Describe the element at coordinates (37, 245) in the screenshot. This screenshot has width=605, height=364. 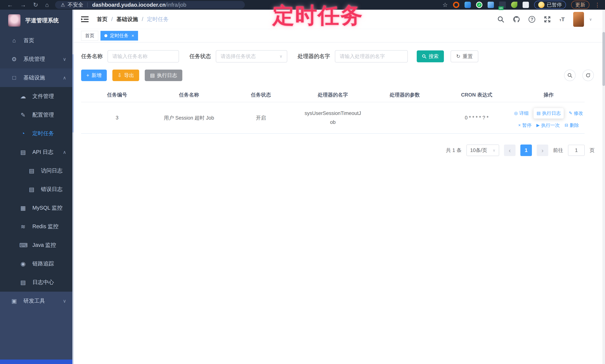
I see `sidebar-item-java-monitor: ⌨ Java 监控` at that location.